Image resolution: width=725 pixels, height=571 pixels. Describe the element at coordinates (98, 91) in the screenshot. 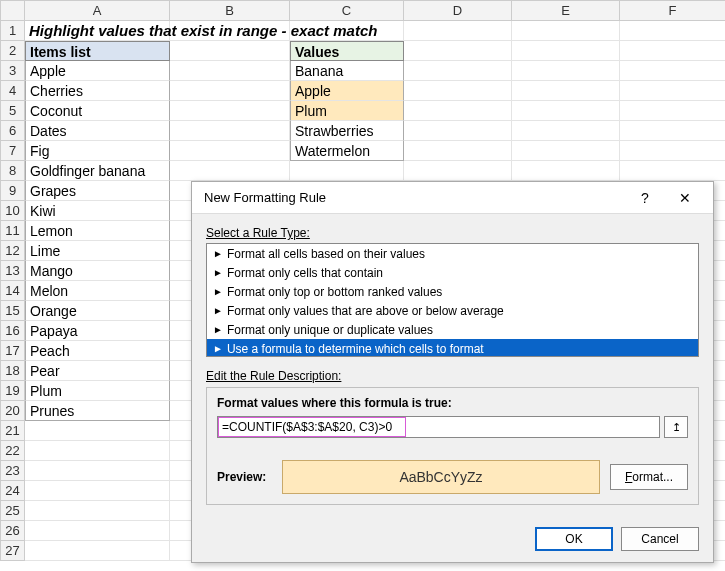

I see `items-cell: Cherries` at that location.